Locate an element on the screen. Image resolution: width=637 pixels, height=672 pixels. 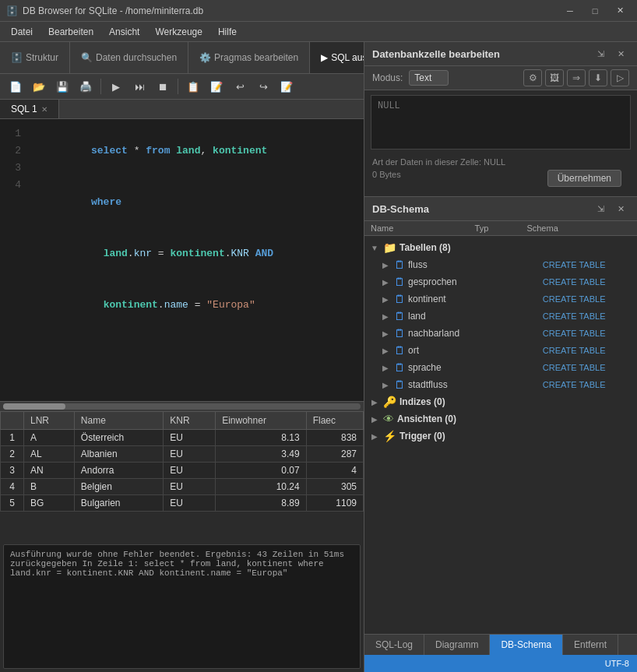
schema-close-button: ✕ is located at coordinates (621, 209).